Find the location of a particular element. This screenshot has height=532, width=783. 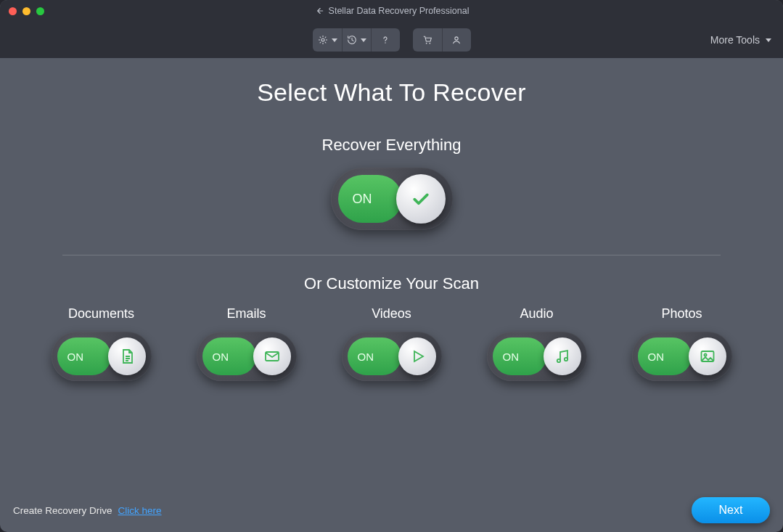

divider is located at coordinates (391, 255).